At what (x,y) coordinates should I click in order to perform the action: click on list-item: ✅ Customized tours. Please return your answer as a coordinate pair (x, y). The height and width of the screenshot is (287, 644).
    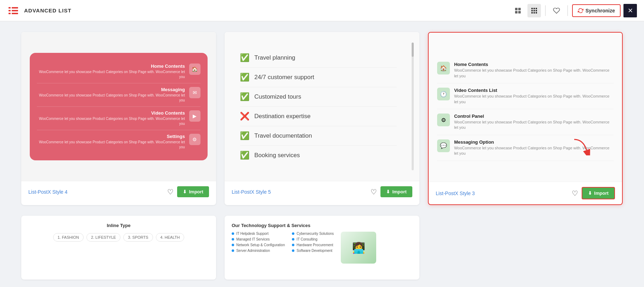
    Looking at the image, I should click on (318, 97).